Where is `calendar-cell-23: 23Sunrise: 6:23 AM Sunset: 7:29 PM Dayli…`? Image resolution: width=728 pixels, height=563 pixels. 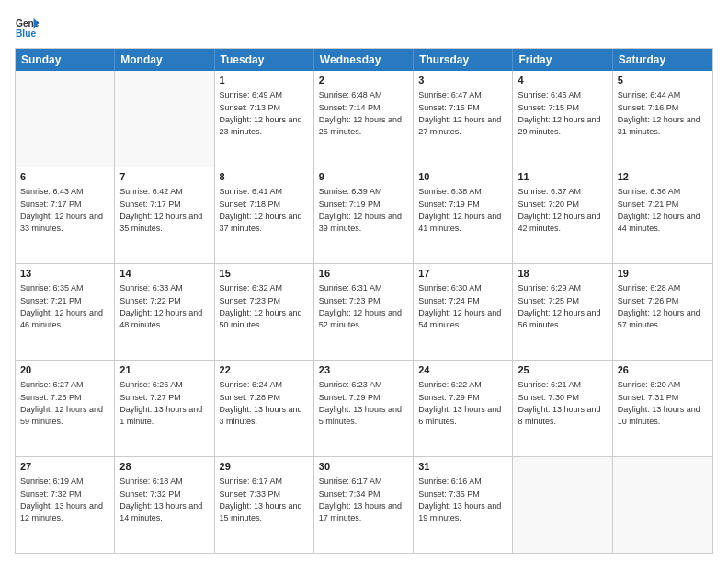
calendar-cell-23: 23Sunrise: 6:23 AM Sunset: 7:29 PM Dayli… is located at coordinates (364, 408).